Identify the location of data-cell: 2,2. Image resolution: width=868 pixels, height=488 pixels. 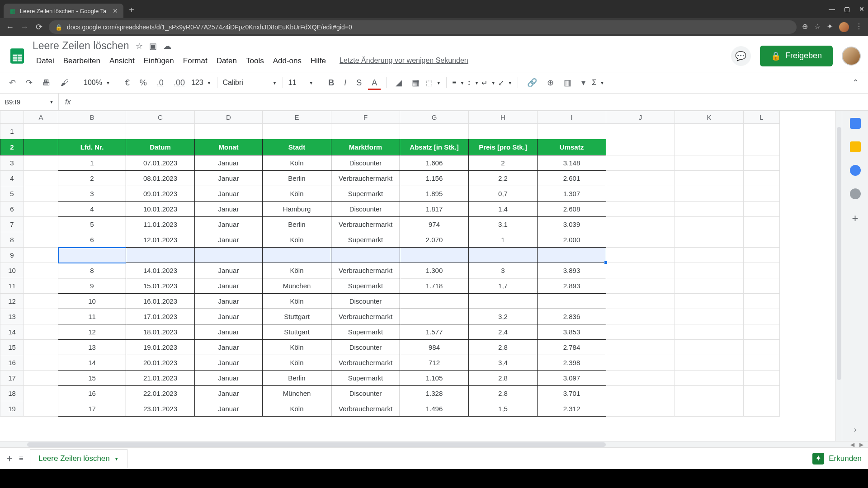
(503, 178).